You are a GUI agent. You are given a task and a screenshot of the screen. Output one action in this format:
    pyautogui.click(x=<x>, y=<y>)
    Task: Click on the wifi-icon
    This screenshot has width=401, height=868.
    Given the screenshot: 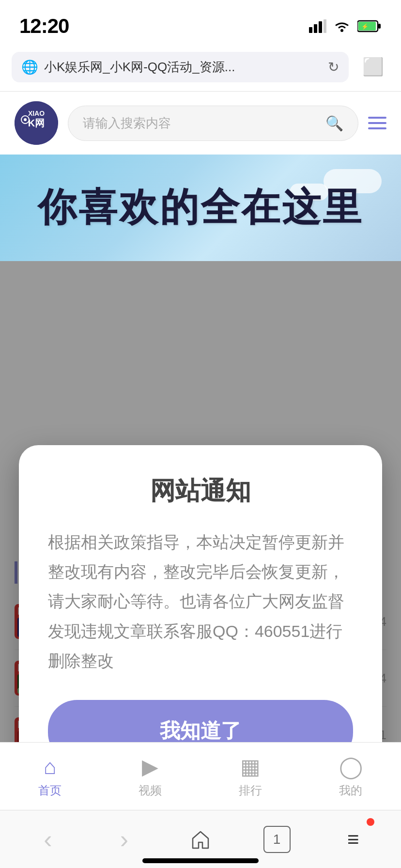 What is the action you would take?
    pyautogui.click(x=342, y=26)
    